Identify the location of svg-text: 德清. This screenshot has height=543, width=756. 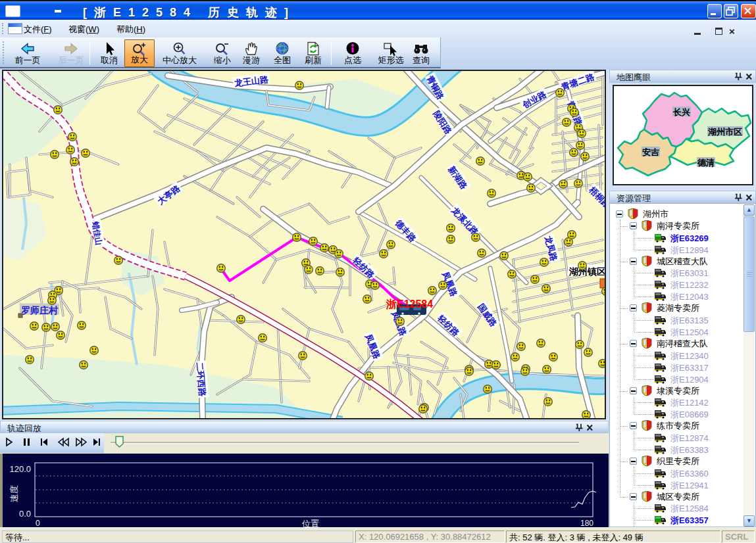
(705, 163).